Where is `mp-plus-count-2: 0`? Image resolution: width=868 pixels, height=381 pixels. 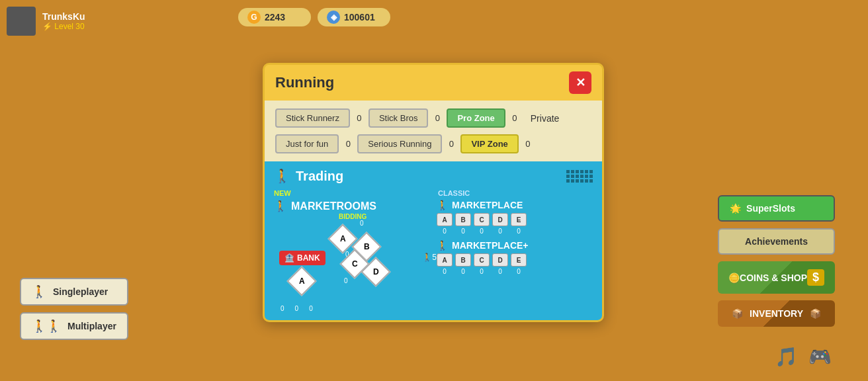 mp-plus-count-2: 0 is located at coordinates (482, 271).